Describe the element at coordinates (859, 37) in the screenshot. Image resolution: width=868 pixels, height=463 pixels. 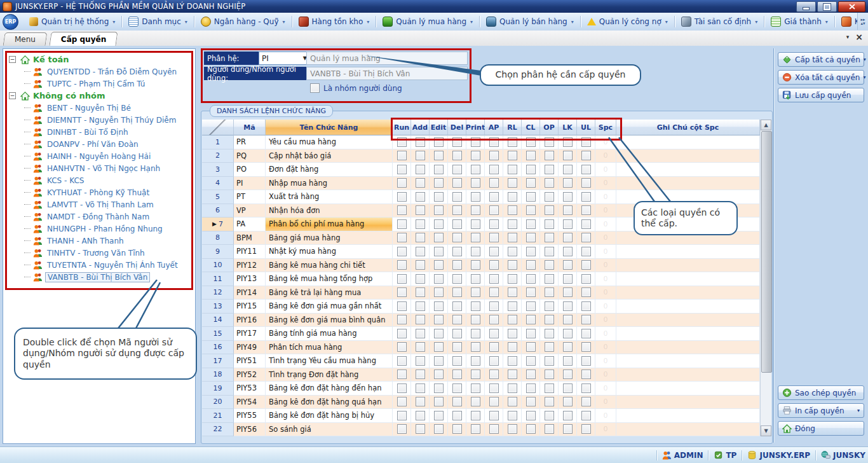
I see `tab-close-icon: ×` at that location.